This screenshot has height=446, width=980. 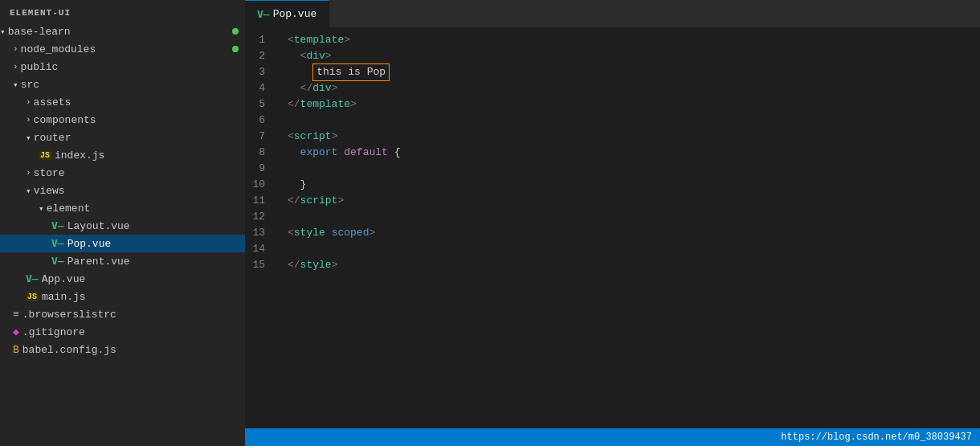 What do you see at coordinates (259, 169) in the screenshot?
I see `line-number: 9` at bounding box center [259, 169].